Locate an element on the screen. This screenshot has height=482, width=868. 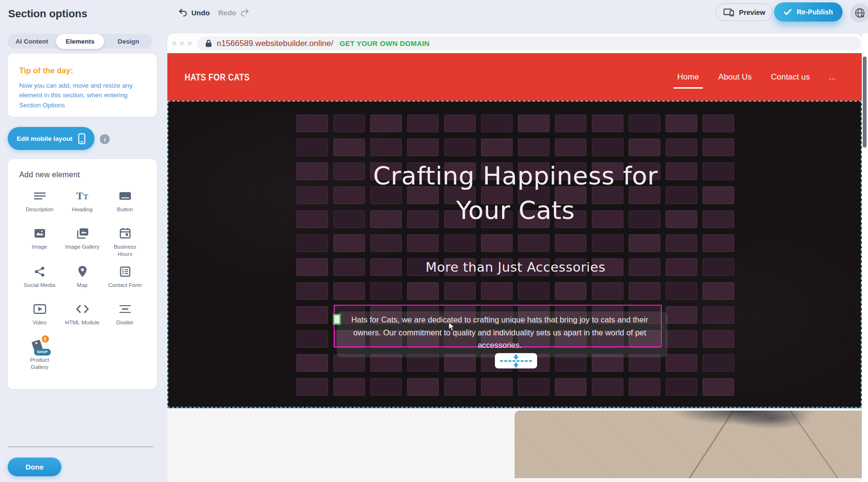
browser-chrome: n1566589.websitebuilder.online/ GET YOUR… is located at coordinates (515, 43).